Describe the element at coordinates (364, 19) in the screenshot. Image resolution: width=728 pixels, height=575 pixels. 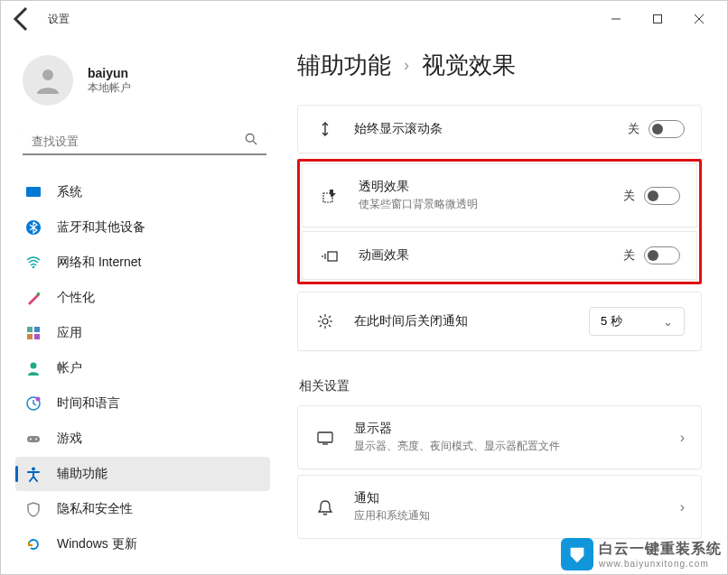
I see `titlebar: 设置` at that location.